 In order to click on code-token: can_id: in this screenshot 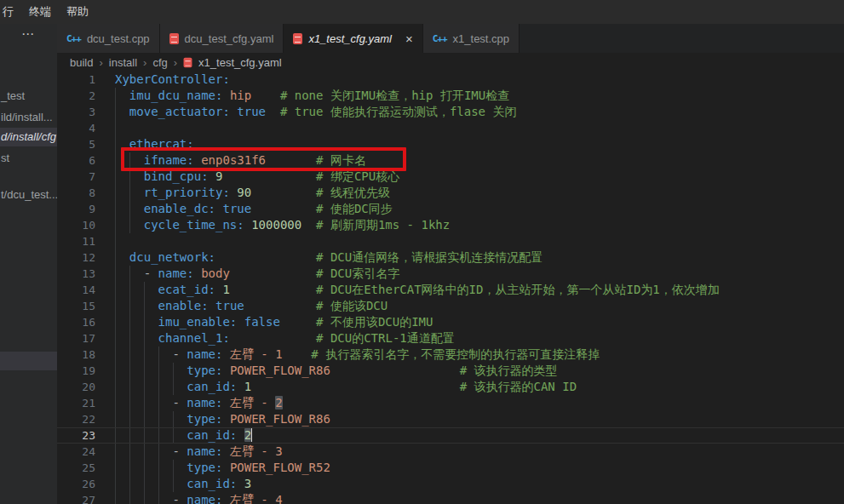, I will do `click(211, 387)`.